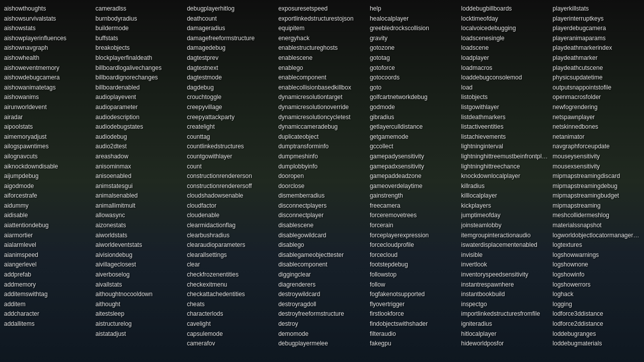 This screenshot has height=362, width=644. Describe the element at coordinates (230, 19) in the screenshot. I see `console-command: deathcount` at that location.